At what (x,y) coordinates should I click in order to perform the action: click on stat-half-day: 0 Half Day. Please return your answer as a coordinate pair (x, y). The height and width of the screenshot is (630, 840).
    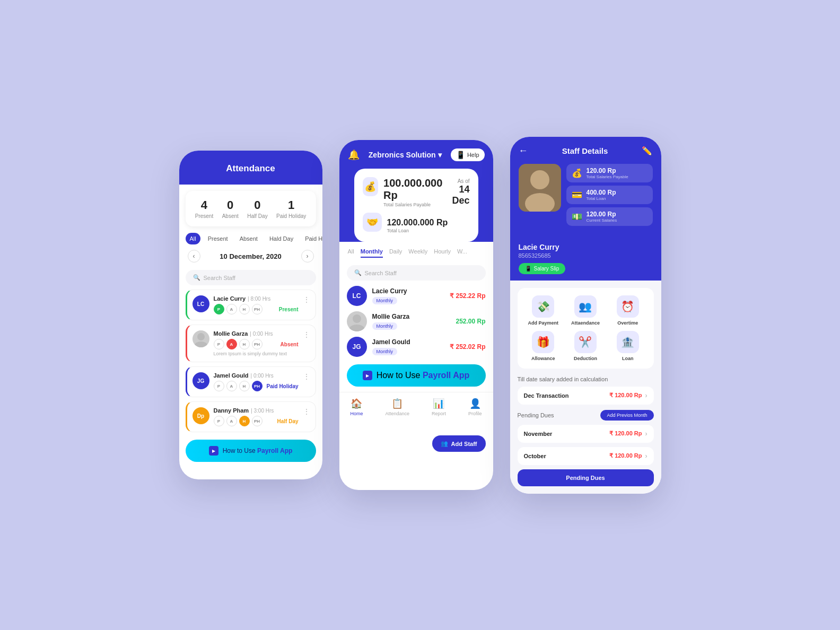
    Looking at the image, I should click on (257, 209).